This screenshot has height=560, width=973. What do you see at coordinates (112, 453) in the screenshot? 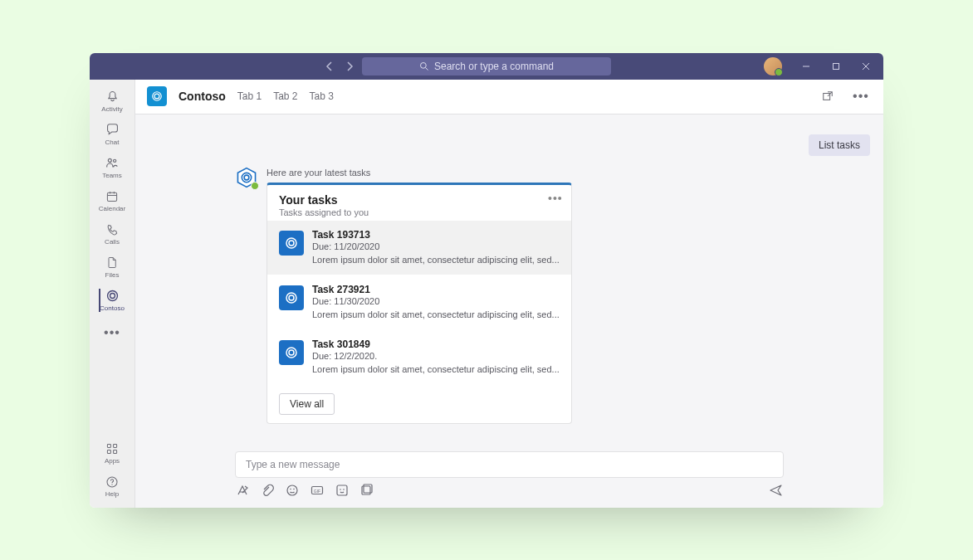
I see `rail-item-apps: Apps` at bounding box center [112, 453].